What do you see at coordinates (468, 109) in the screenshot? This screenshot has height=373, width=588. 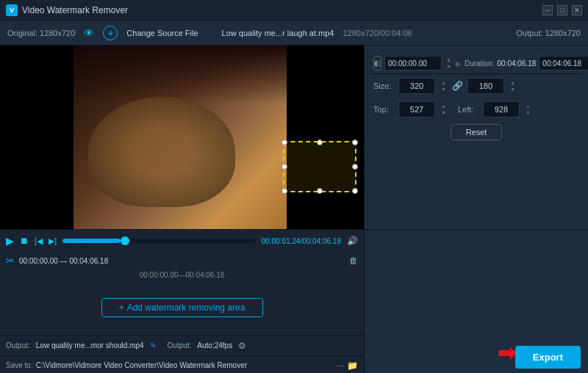 I see `left-label: Left:` at bounding box center [468, 109].